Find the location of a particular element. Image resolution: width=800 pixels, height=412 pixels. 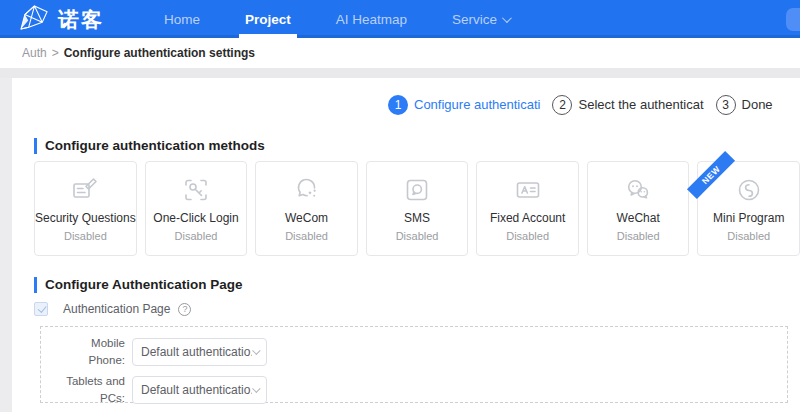

wecom-icon is located at coordinates (307, 190).